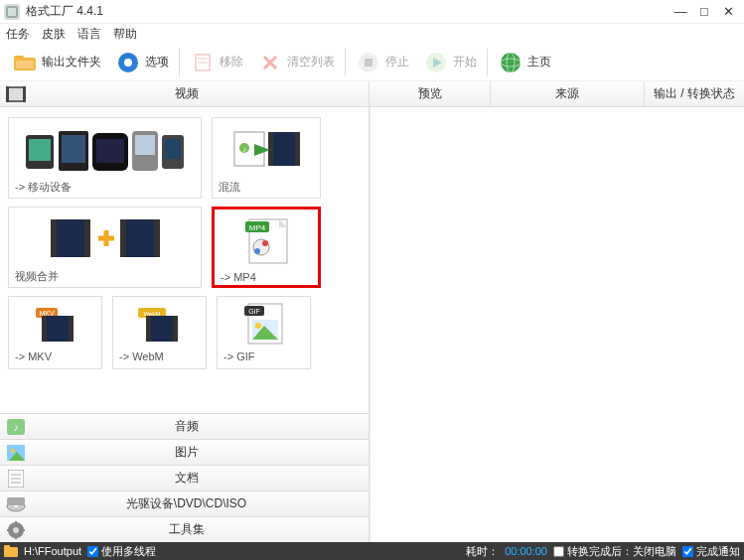  What do you see at coordinates (159, 333) in the screenshot?
I see `card-webm: WebM -> WebM` at bounding box center [159, 333].